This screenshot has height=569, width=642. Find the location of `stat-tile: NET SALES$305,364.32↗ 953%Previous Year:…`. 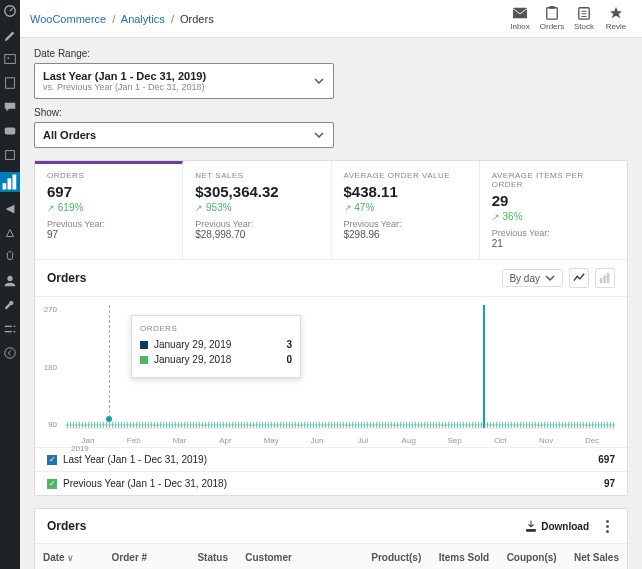

stat-tile: NET SALES$305,364.32↗ 953%Previous Year:… is located at coordinates (257, 210).